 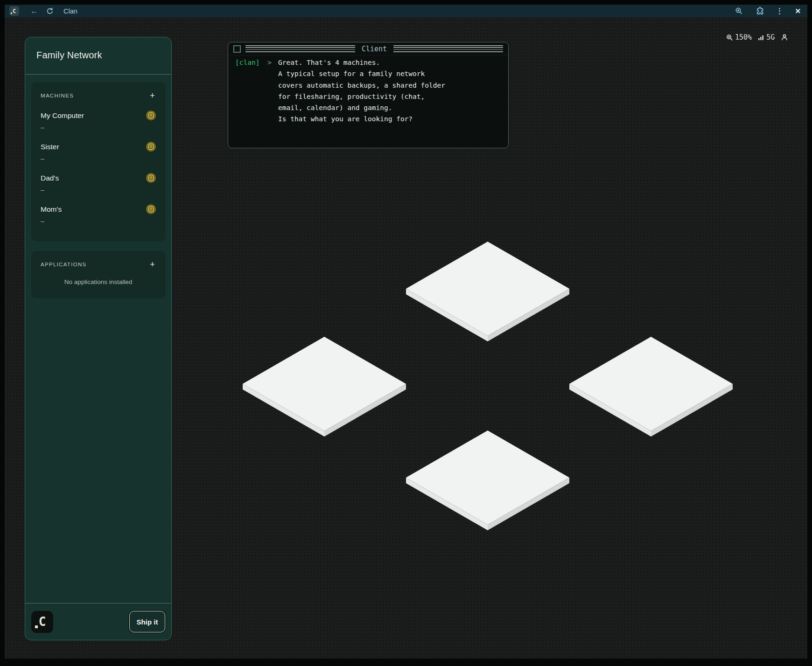 What do you see at coordinates (406, 11) in the screenshot?
I see `browser-topbar: C ← Clan ✕` at bounding box center [406, 11].